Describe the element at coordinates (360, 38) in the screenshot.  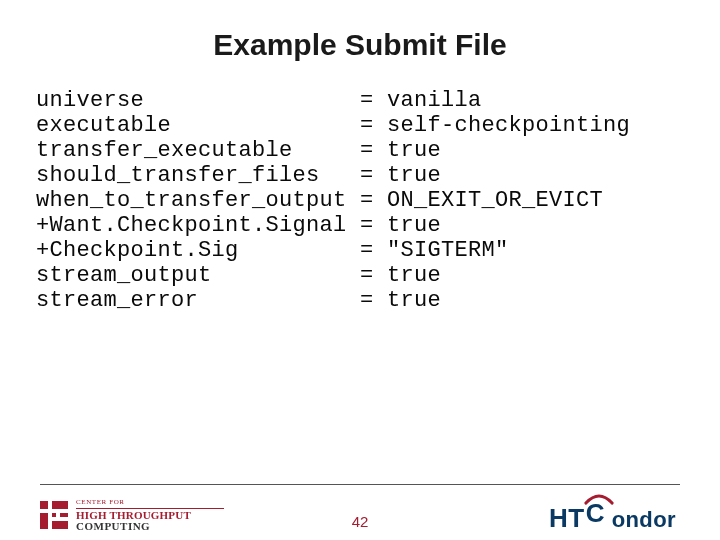
I see `slide-title: Example Submit File` at that location.